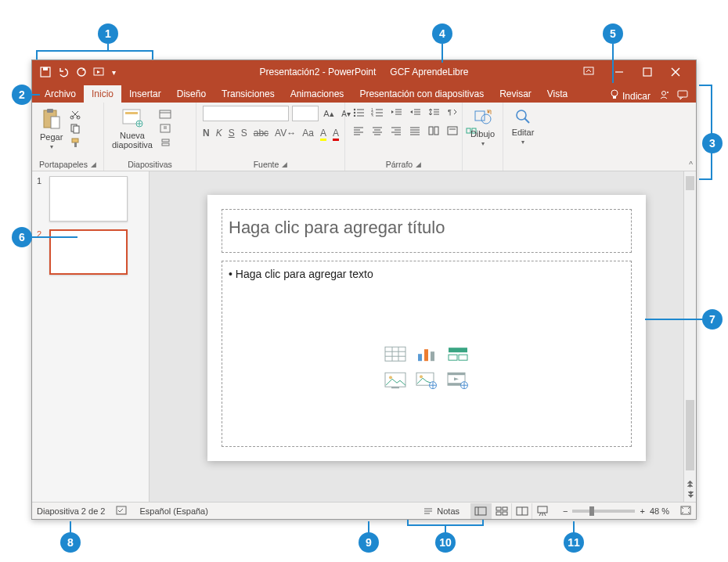  I want to click on ribbon-display-icon, so click(589, 72).